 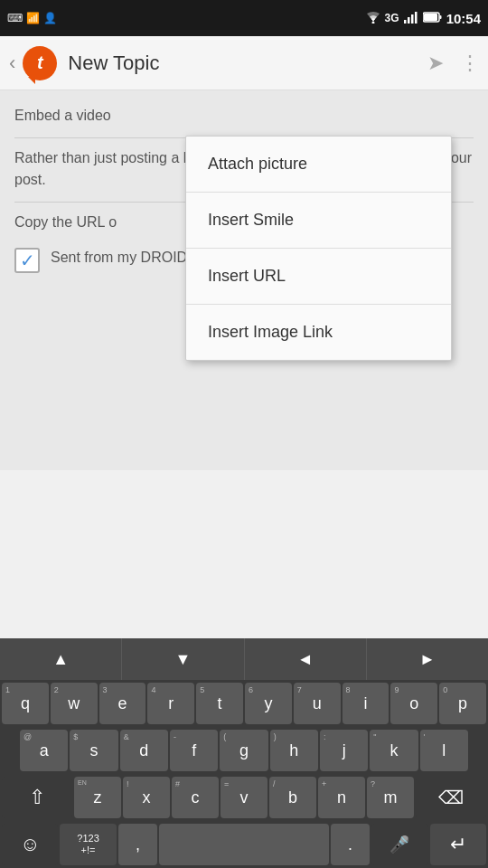 What do you see at coordinates (138, 844) in the screenshot?
I see `comma-key: ,` at bounding box center [138, 844].